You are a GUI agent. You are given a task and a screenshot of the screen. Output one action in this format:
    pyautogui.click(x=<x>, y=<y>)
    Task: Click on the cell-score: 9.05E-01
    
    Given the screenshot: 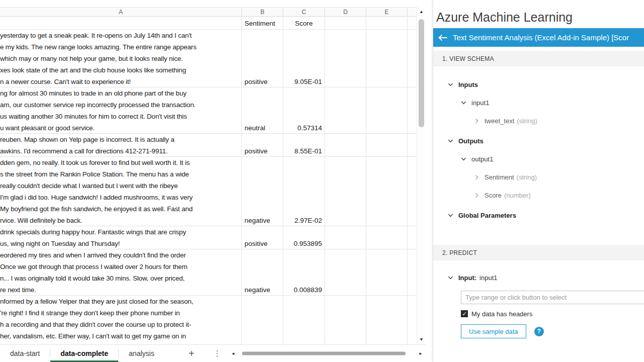 What is the action you would take?
    pyautogui.click(x=304, y=58)
    